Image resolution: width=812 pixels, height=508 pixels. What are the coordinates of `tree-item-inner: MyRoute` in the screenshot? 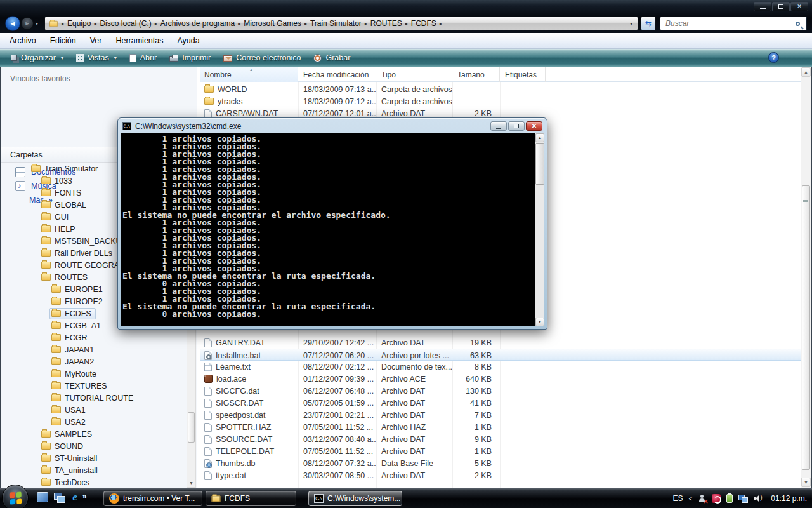 It's located at (75, 374).